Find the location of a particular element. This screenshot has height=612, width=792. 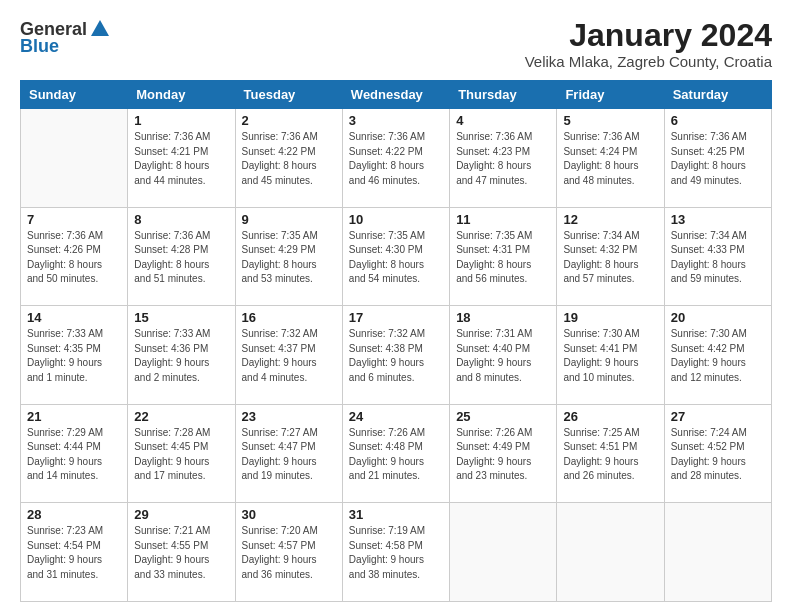

day-info: Sunrise: 7:32 AM Sunset: 4:37 PM Dayligh… is located at coordinates (289, 356).